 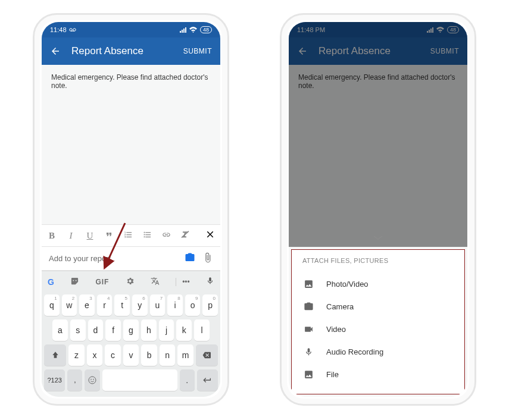 I want to click on translate-icon, so click(x=155, y=282).